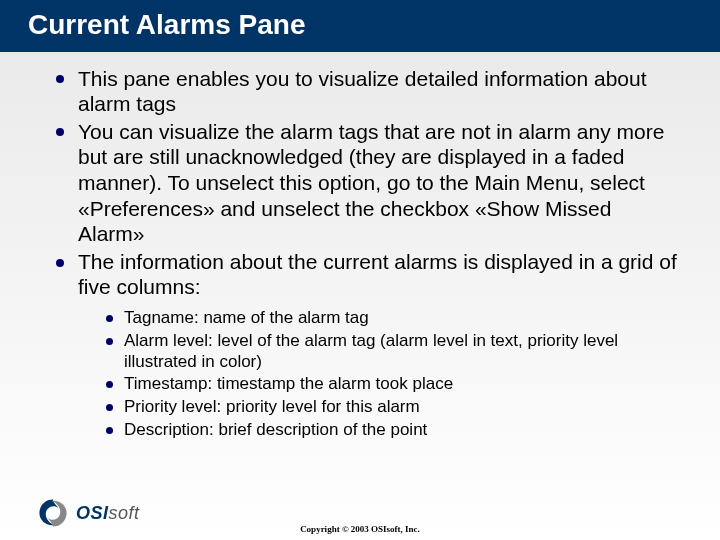 Image resolution: width=720 pixels, height=540 pixels. What do you see at coordinates (362, 92) in the screenshot?
I see `bullet-text: This pane enables you to visualize detai…` at bounding box center [362, 92].